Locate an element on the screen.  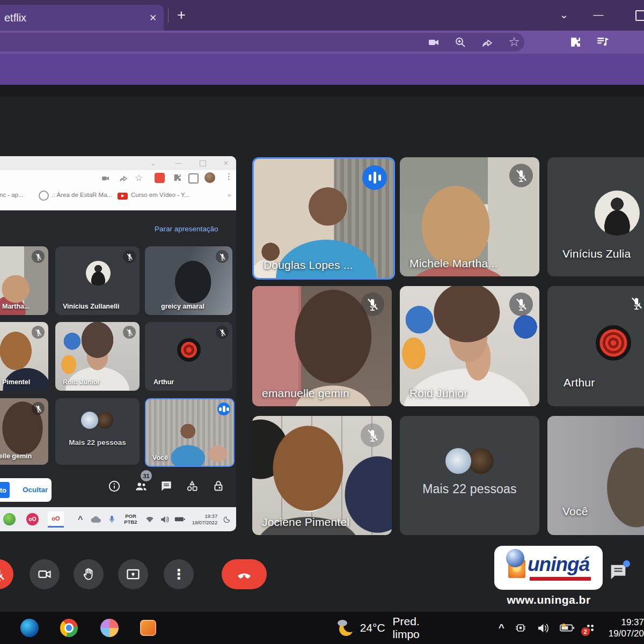
more-options-button: ⋮ is located at coordinates (179, 574).